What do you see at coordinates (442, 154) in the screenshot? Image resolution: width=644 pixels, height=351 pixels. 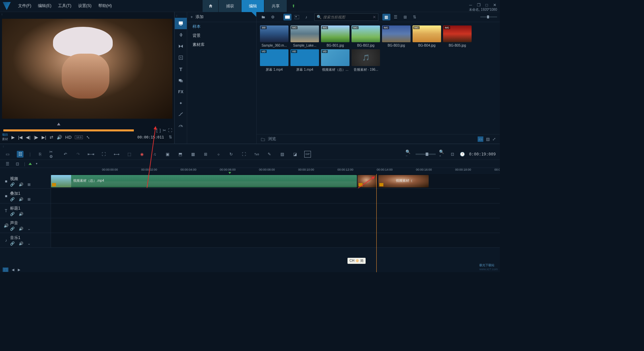 I see `zoom-in-button: 🔍⁺` at bounding box center [442, 154].